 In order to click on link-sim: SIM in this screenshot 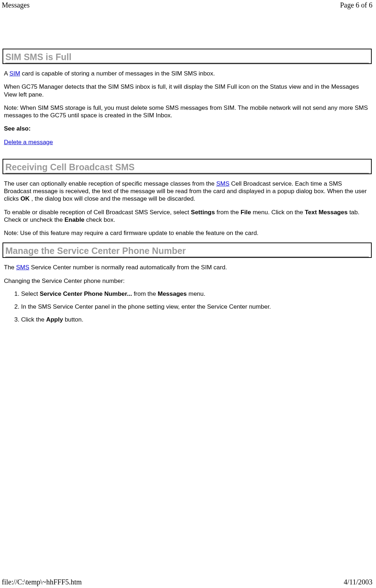, I will do `click(15, 74)`.